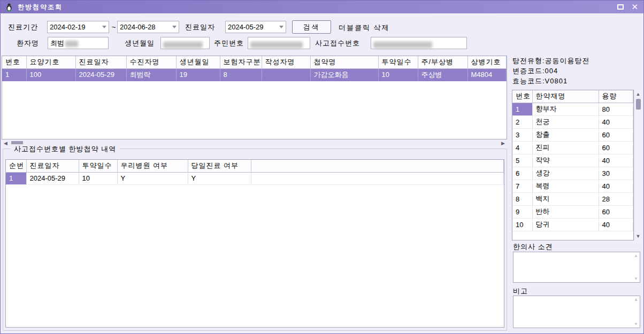  What do you see at coordinates (487, 62) in the screenshot?
I see `column-header: 상병기호` at bounding box center [487, 62].